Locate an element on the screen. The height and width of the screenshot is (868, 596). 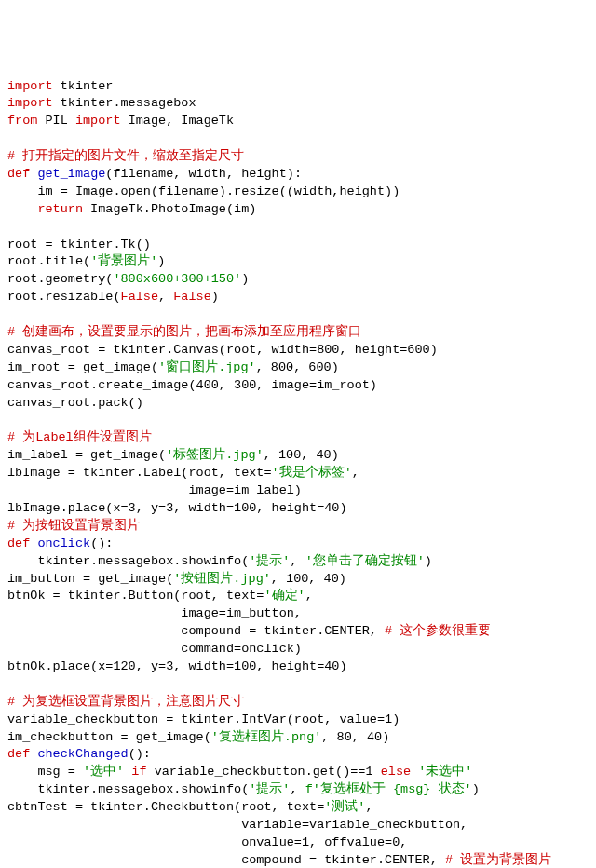
code-line: import tkinter is located at coordinates (298, 88).